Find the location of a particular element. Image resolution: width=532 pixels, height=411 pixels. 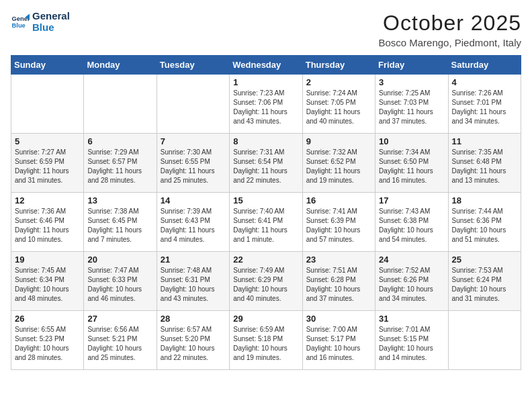

day-info: Sunrise: 7:30 AM Sunset: 6:55 PM Dayligh… is located at coordinates (193, 167).